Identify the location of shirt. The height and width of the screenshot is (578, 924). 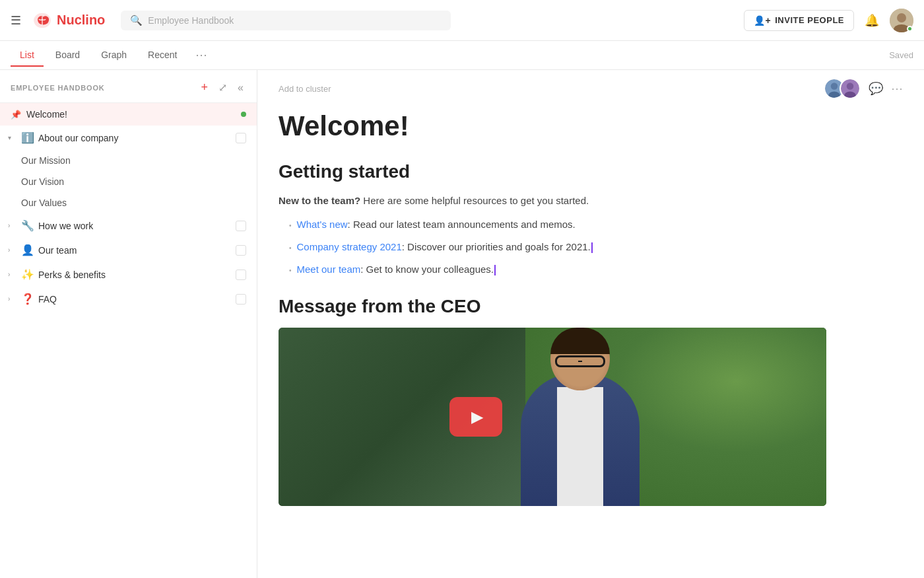
(580, 447).